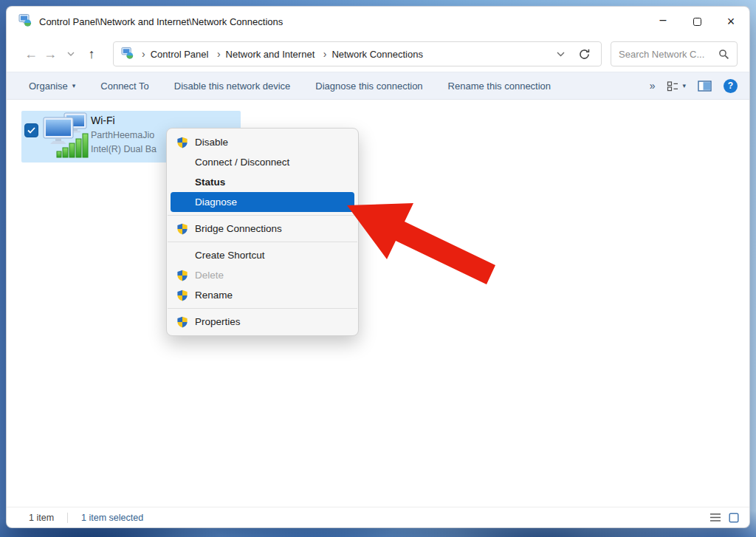 This screenshot has height=537, width=756. I want to click on toolbar-command-label: Disable this network device, so click(233, 86).